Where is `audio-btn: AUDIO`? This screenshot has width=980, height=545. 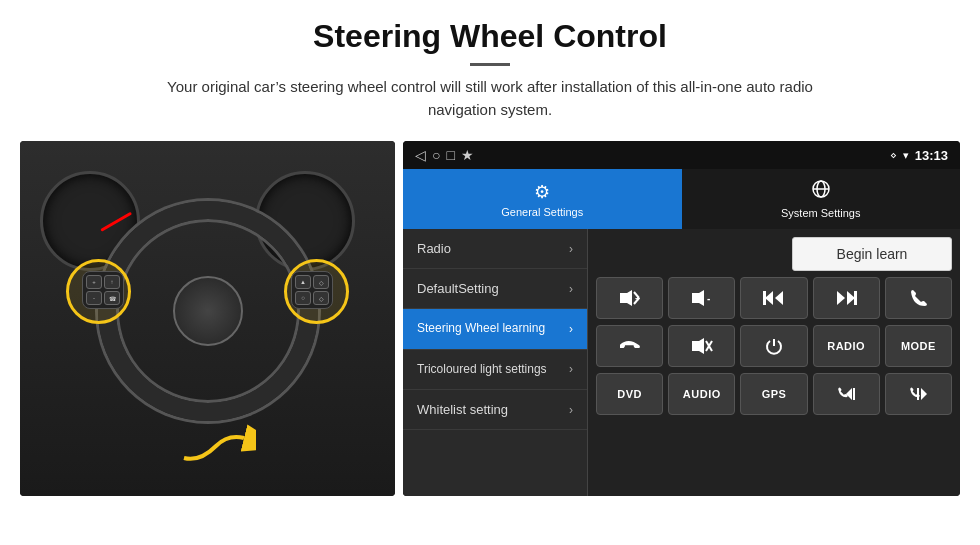 audio-btn: AUDIO is located at coordinates (702, 394).